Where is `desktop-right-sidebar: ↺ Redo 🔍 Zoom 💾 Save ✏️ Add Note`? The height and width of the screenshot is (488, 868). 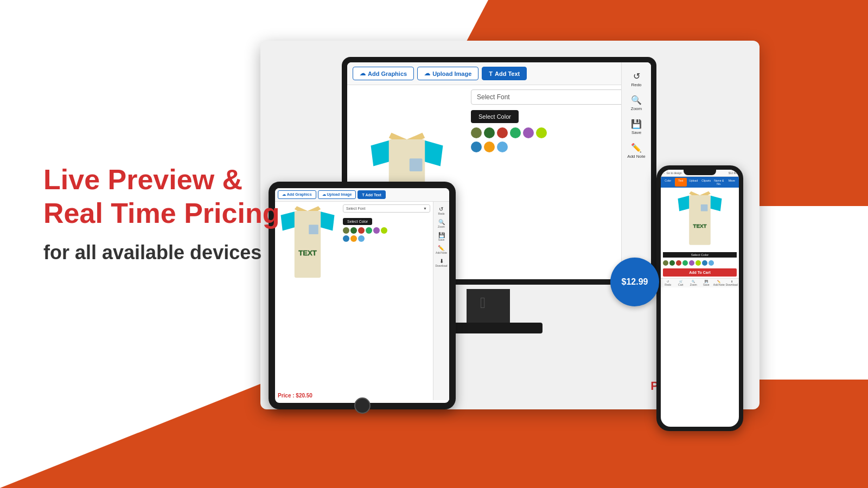
desktop-right-sidebar: ↺ Redo 🔍 Zoom 💾 Save ✏️ Add Note is located at coordinates (636, 171).